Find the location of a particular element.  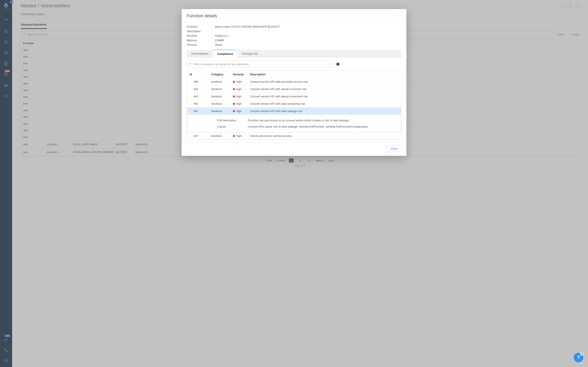

close-button: Close is located at coordinates (394, 149).